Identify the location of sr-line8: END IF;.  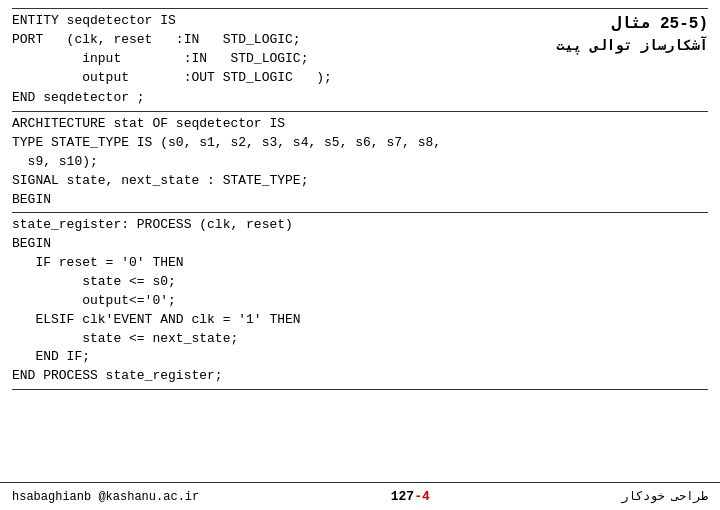
(360, 358).